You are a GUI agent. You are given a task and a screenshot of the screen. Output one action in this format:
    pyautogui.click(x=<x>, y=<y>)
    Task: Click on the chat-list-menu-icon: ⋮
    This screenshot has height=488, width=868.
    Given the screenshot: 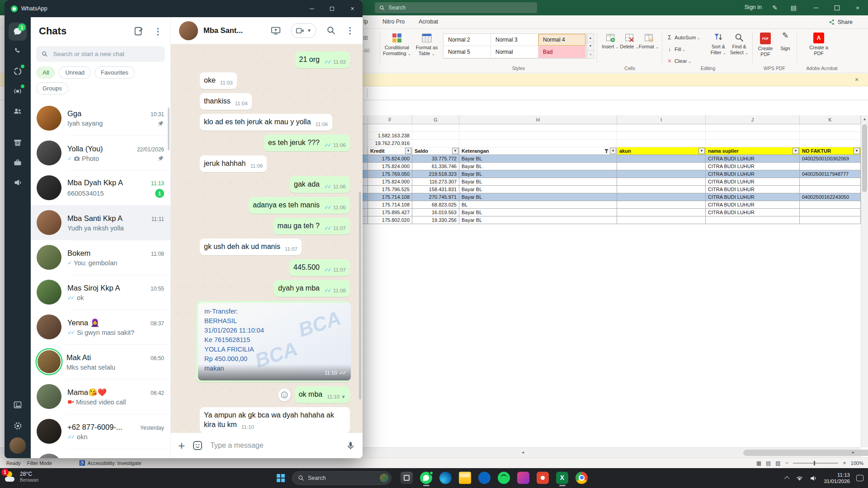 What is the action you would take?
    pyautogui.click(x=158, y=32)
    